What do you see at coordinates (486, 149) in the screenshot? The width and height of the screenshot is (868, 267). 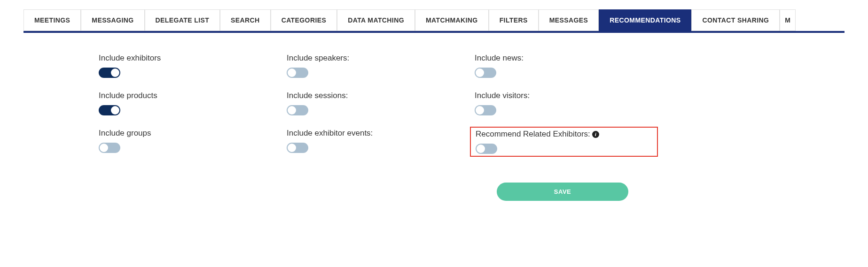 I see `toggle-related-exhibitors` at bounding box center [486, 149].